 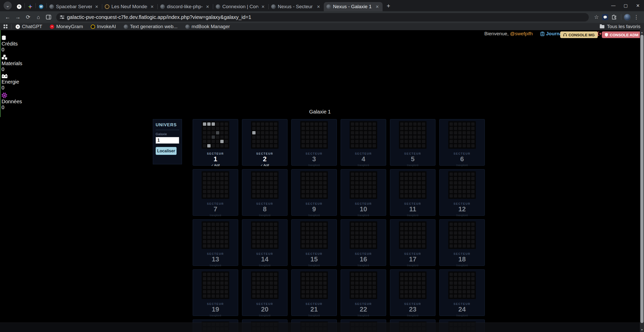 I want to click on bookmark-text-generation: Text generation web..., so click(x=151, y=27).